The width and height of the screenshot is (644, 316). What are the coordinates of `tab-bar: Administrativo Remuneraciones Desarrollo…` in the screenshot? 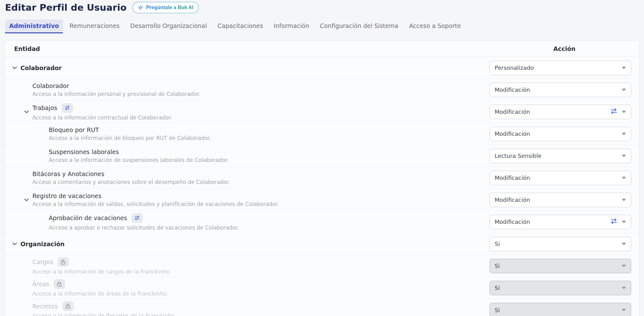 It's located at (322, 26).